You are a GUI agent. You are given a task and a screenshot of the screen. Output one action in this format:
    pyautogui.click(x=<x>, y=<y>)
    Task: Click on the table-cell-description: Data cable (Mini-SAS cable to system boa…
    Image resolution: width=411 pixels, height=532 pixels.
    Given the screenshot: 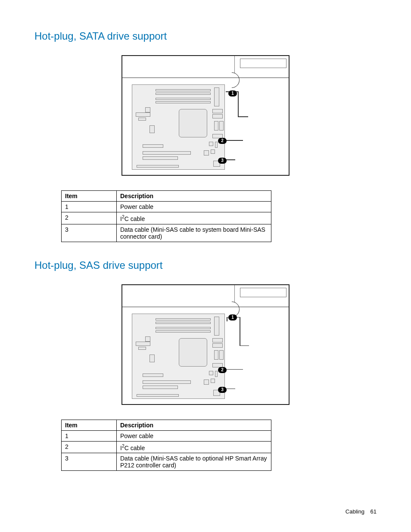 What is the action you would take?
    pyautogui.click(x=194, y=233)
    